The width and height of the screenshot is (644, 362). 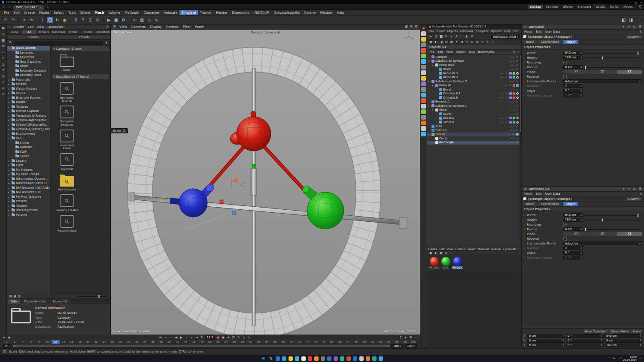 What do you see at coordinates (73, 32) in the screenshot?
I see `tab-media: Media` at bounding box center [73, 32].